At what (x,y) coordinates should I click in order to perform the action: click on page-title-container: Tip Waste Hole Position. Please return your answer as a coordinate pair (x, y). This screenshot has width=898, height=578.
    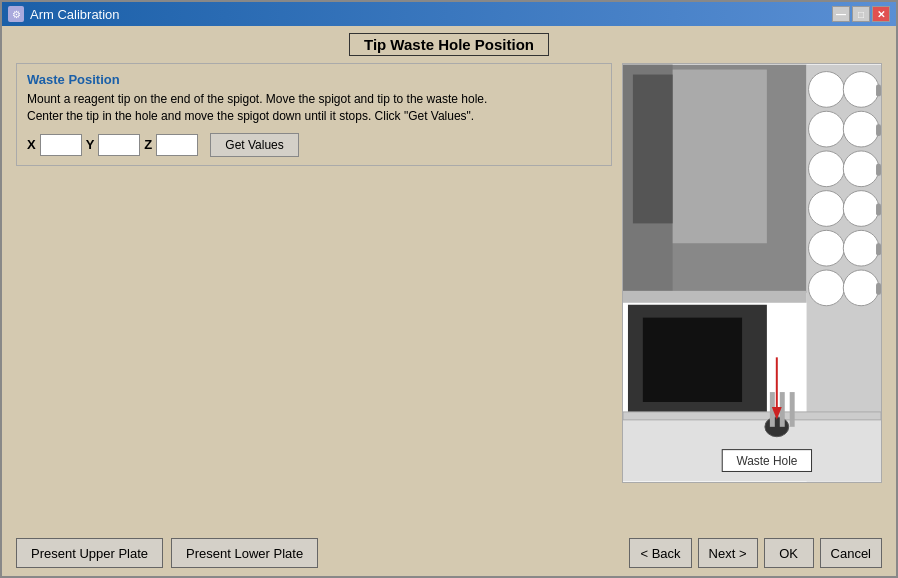
    Looking at the image, I should click on (449, 44).